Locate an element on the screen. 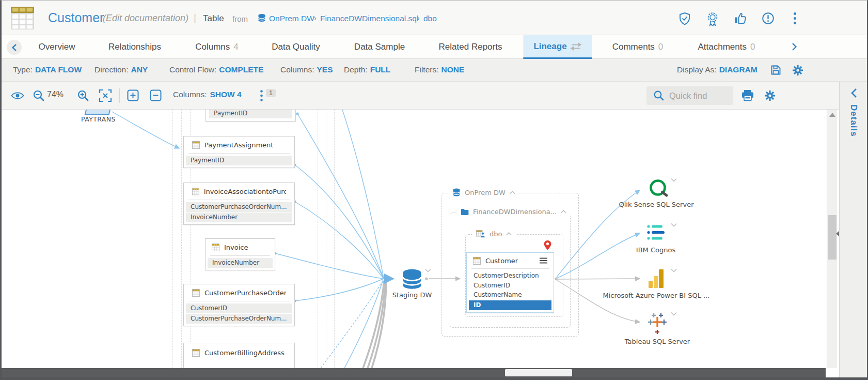 The width and height of the screenshot is (868, 380). filter-type: Type:DATA FLOW is located at coordinates (48, 70).